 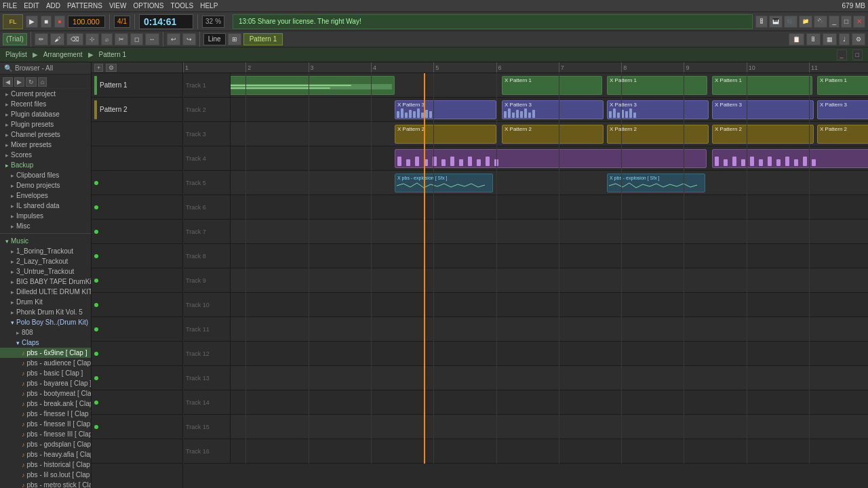 I want to click on track-row-11: Track 11, so click(x=526, y=329).